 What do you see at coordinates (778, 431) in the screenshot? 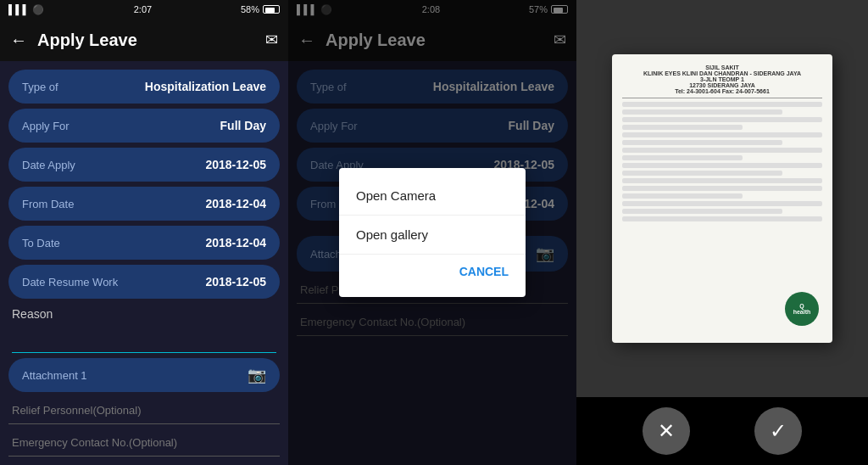
I see `image-confirm-button: ✓` at bounding box center [778, 431].